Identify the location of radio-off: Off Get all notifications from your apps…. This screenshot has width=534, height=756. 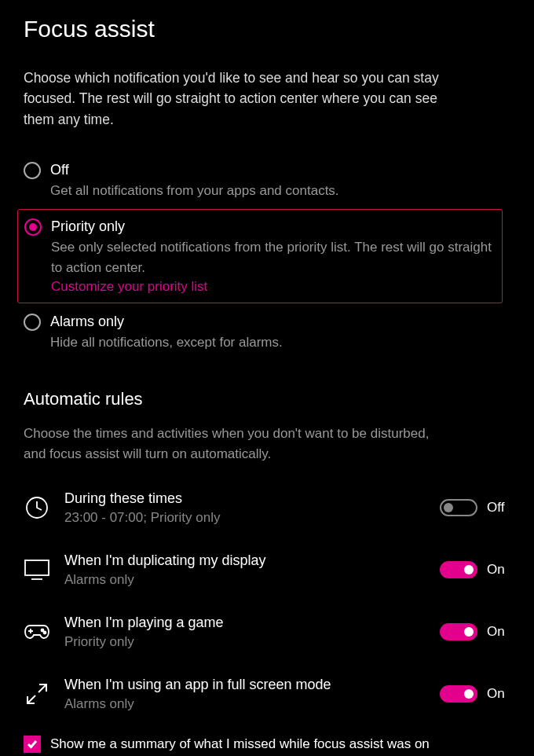
(267, 181).